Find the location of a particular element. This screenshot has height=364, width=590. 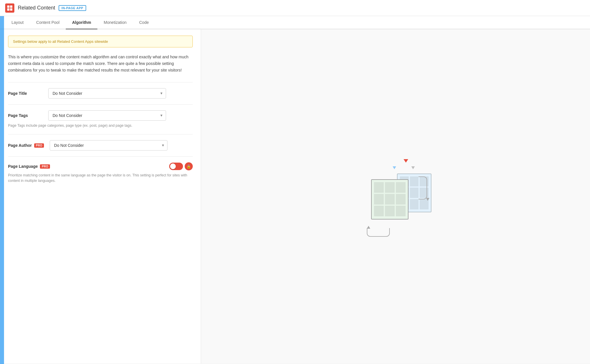

page-tags-label: Page Tags is located at coordinates (25, 115).